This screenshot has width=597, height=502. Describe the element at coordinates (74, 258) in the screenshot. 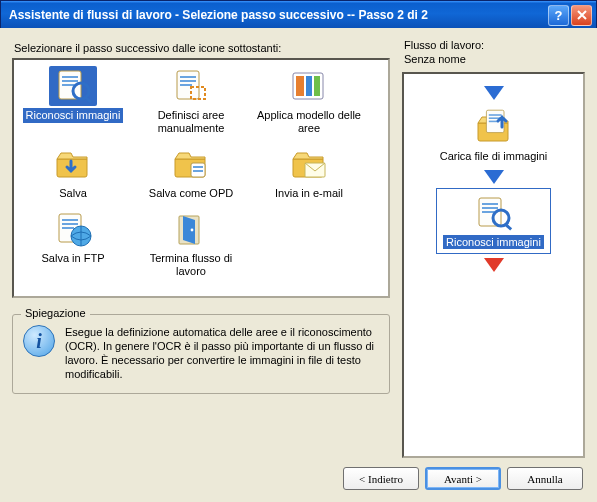

I see `step-item-label: Salva in FTP` at that location.